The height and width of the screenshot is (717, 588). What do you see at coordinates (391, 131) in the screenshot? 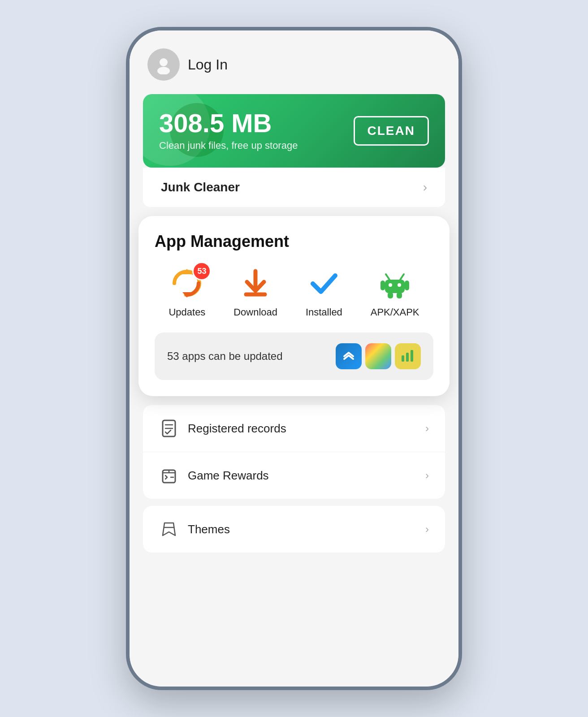
I see `clean-button: CLEAN` at bounding box center [391, 131].